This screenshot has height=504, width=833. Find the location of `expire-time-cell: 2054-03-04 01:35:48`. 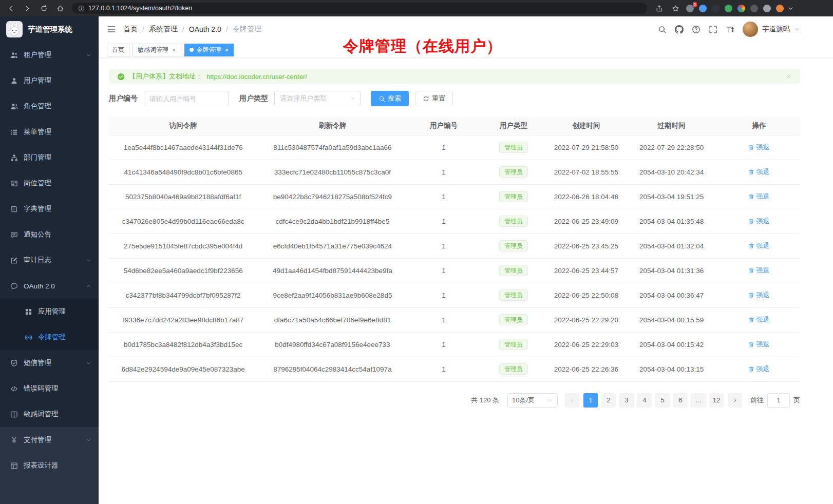

expire-time-cell: 2054-03-04 01:35:48 is located at coordinates (671, 221).